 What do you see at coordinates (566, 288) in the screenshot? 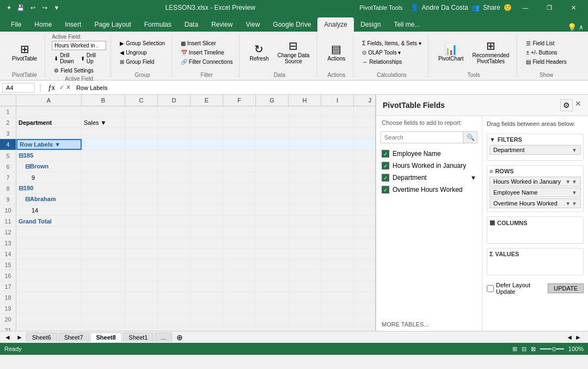
I see `update-button: UPDATE` at bounding box center [566, 288].